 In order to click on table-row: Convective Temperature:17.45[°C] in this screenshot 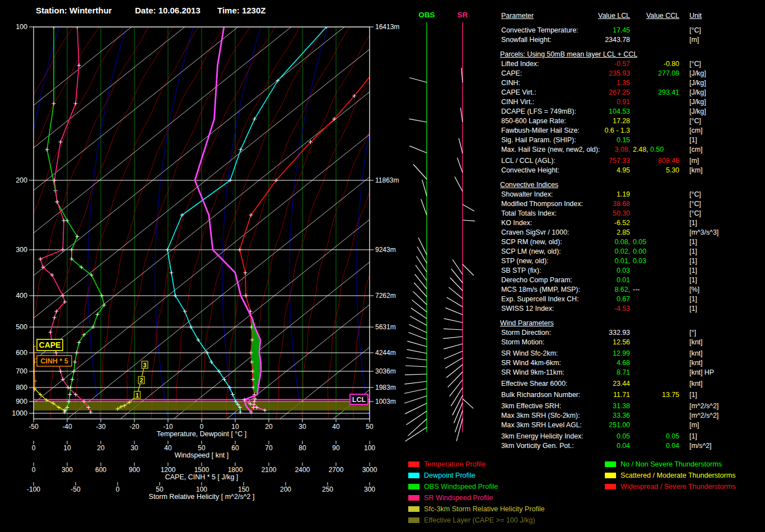, I will do `click(633, 30)`.